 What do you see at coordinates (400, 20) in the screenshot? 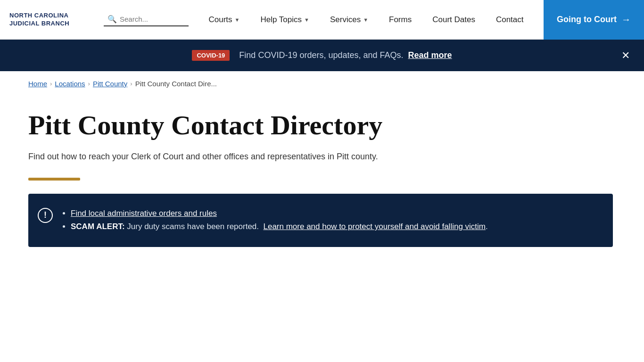
I see `nav-forms: Forms` at bounding box center [400, 20].